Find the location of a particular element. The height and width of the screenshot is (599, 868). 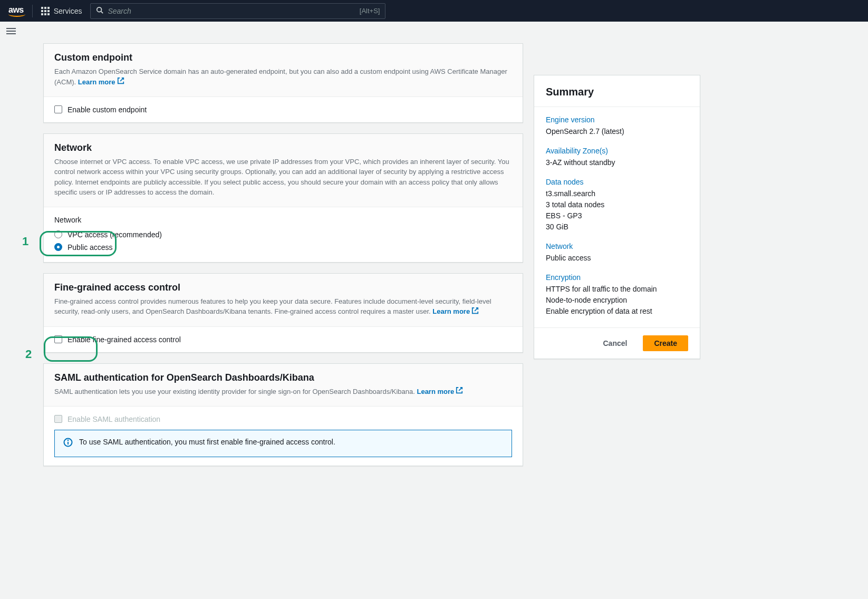

annotation-2-label: 2 is located at coordinates (28, 354).